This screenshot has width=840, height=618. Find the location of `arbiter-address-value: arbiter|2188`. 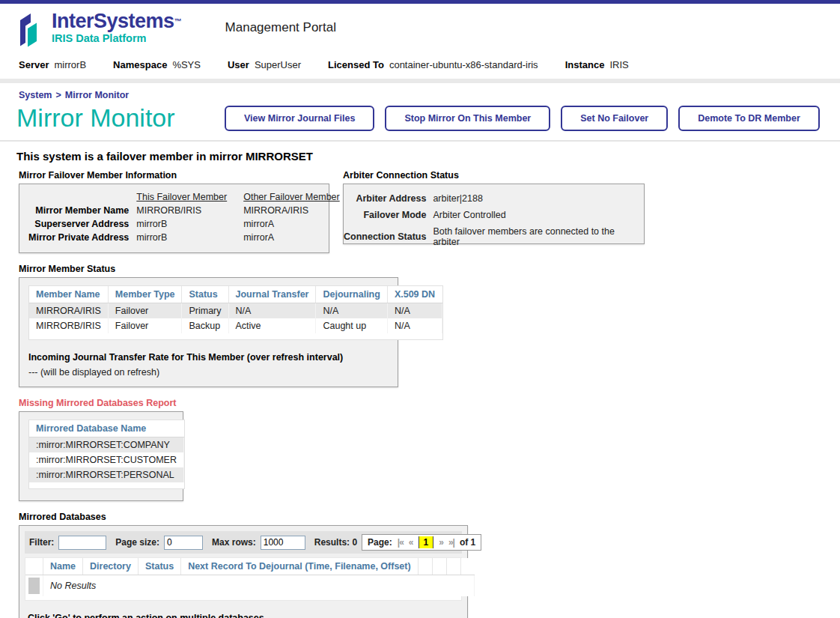

arbiter-address-value: arbiter|2188 is located at coordinates (534, 199).